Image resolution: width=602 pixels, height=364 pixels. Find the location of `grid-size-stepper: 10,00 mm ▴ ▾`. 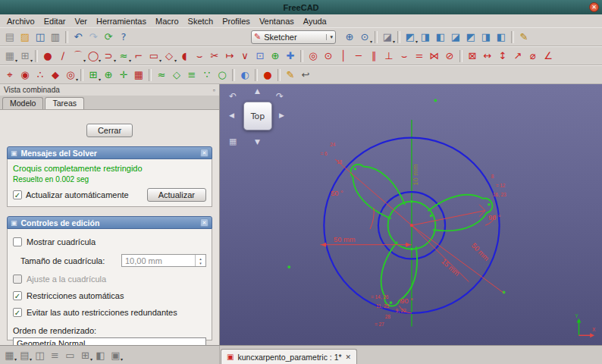

grid-size-stepper: 10,00 mm ▴ ▾ is located at coordinates (164, 261).